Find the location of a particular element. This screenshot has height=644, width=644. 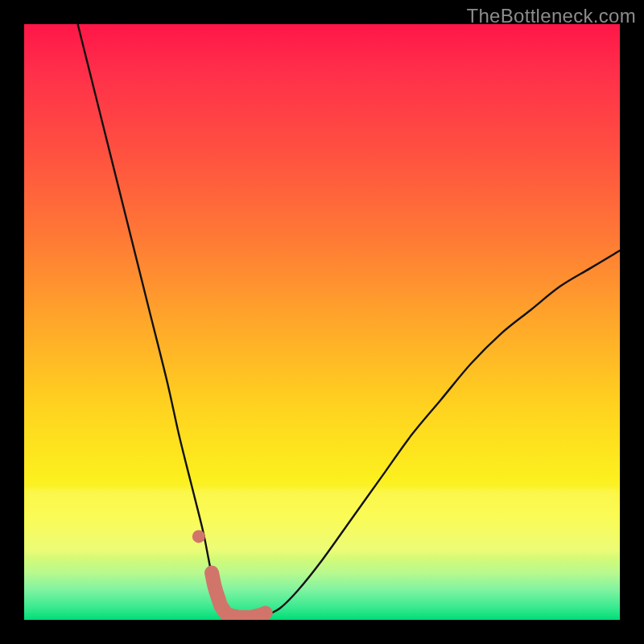

optimal-range-marker is located at coordinates (238, 596).